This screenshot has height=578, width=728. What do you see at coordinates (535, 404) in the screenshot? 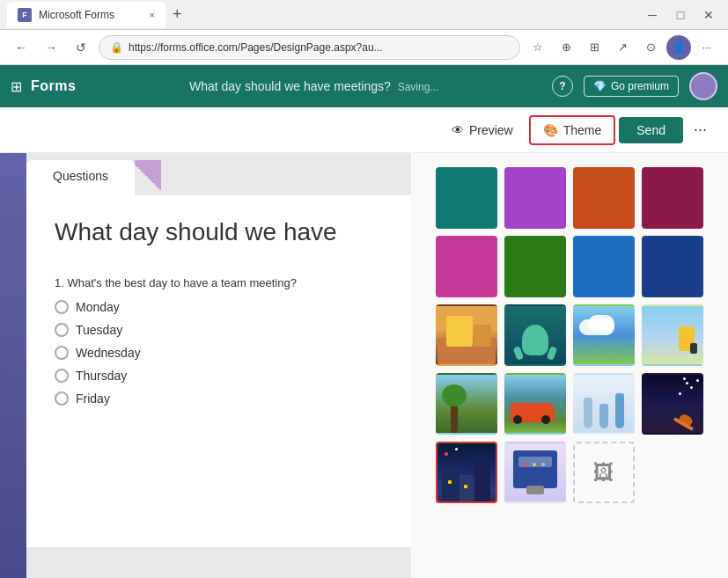
I see `theme-swatch-van` at bounding box center [535, 404].